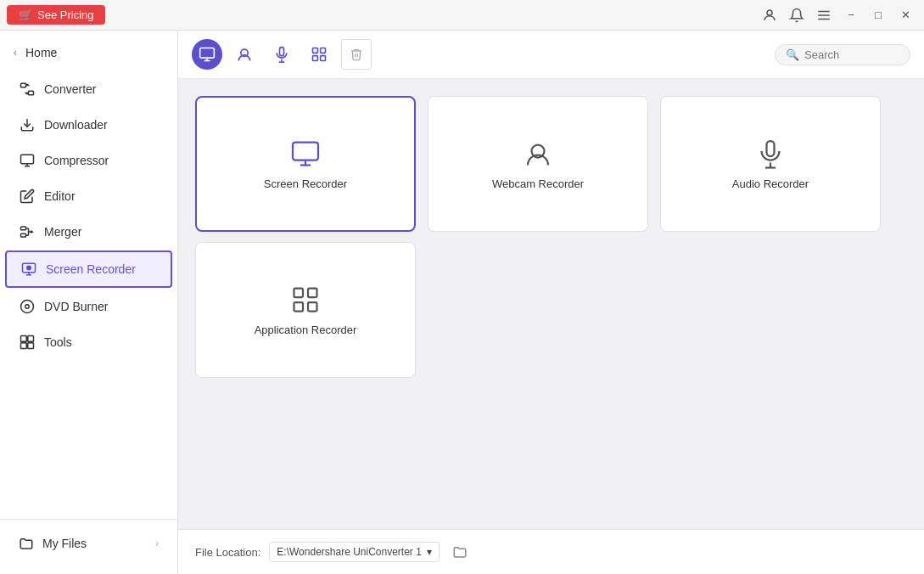  What do you see at coordinates (59, 196) in the screenshot?
I see `editor-label: Editor` at bounding box center [59, 196].